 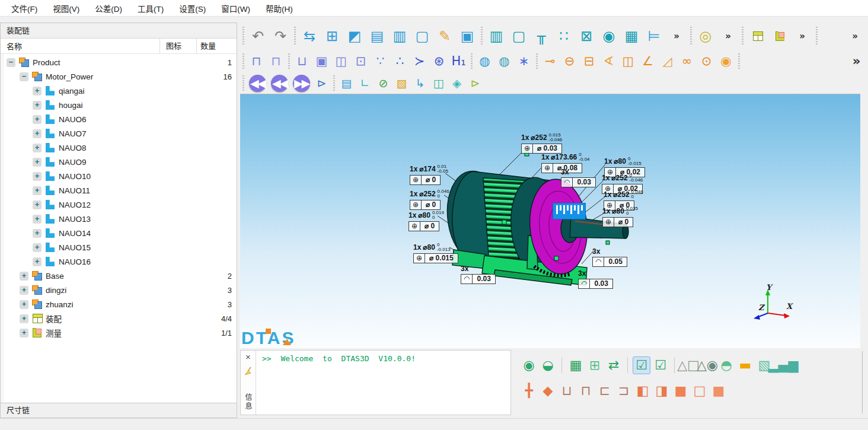 What do you see at coordinates (439, 62) in the screenshot?
I see `network-button: ⊛` at bounding box center [439, 62].